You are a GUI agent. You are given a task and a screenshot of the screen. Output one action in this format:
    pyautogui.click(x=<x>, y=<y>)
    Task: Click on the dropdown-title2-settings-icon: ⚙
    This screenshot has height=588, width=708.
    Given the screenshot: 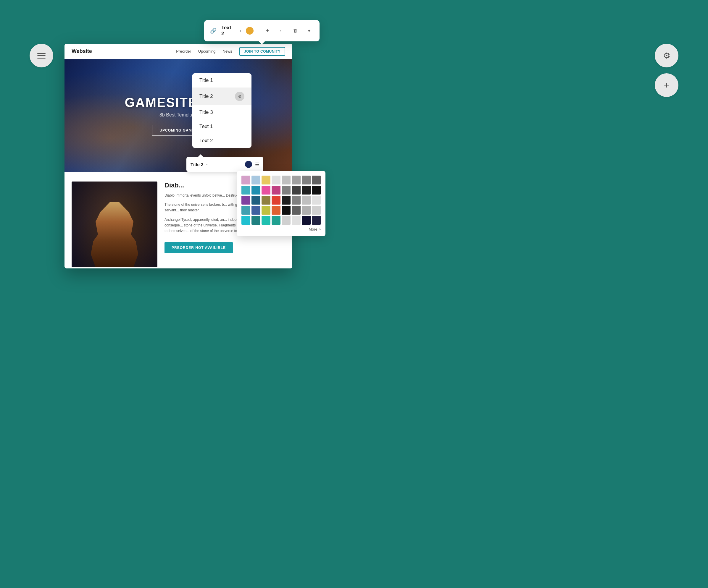 What is the action you would take?
    pyautogui.click(x=240, y=96)
    